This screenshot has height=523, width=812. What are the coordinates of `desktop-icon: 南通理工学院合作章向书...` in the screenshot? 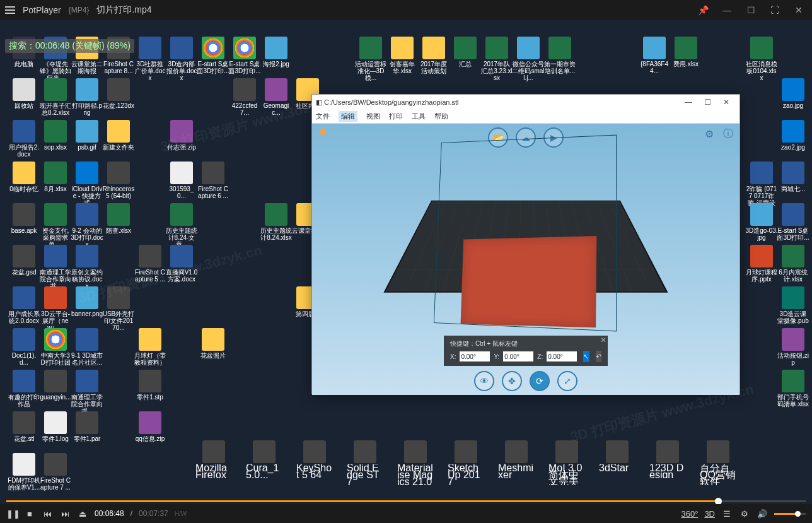 It's located at (87, 392).